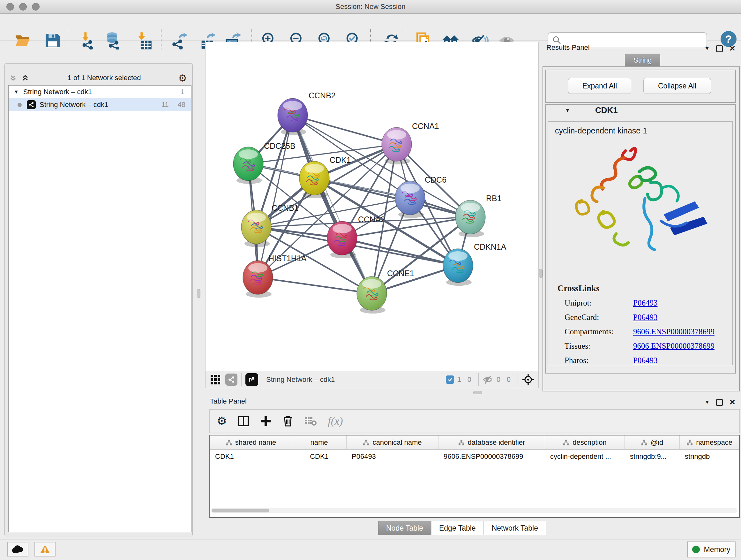 This screenshot has width=741, height=560. I want to click on cloud-icon, so click(18, 549).